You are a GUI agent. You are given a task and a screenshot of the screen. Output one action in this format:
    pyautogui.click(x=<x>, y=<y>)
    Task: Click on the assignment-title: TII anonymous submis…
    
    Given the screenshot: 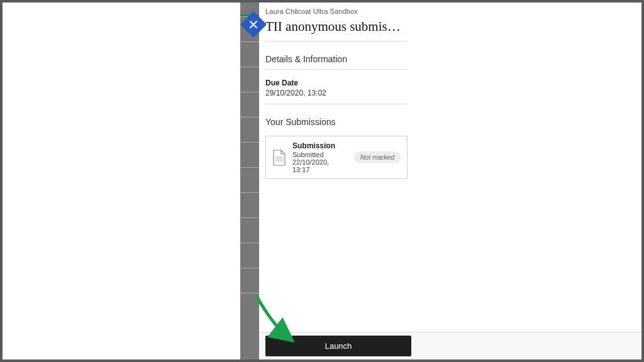 What is the action you would take?
    pyautogui.click(x=336, y=30)
    